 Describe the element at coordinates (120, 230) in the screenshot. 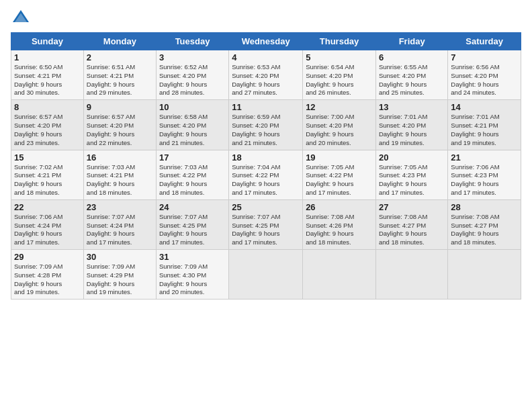

I see `day-info: Sunrise: 7:07 AMSunset: 4:24 PMDaylight:…` at that location.